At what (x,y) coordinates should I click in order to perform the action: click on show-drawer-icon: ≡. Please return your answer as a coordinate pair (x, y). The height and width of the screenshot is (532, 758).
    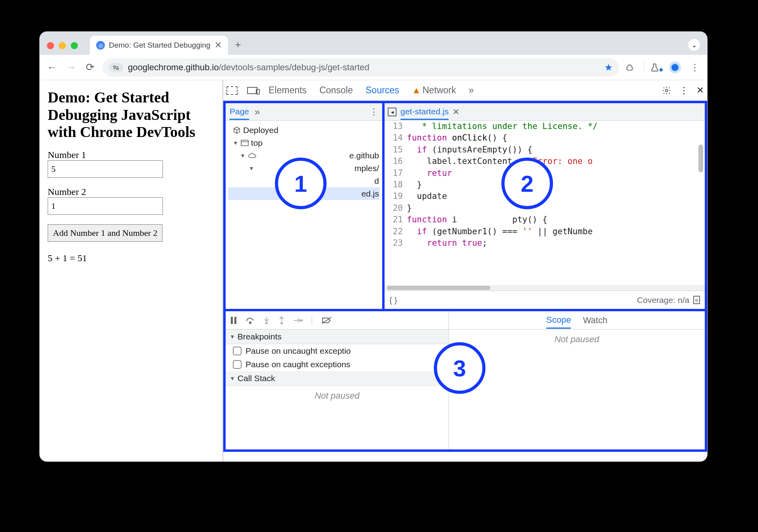
    Looking at the image, I should click on (697, 300).